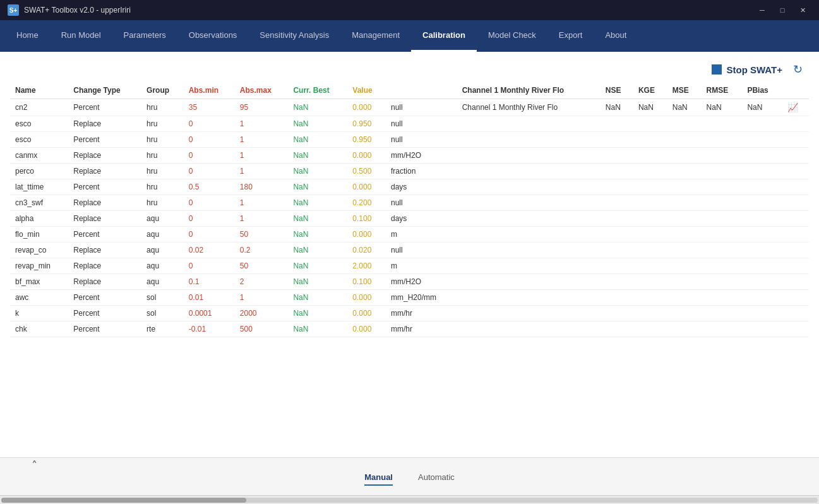 Image resolution: width=819 pixels, height=504 pixels. What do you see at coordinates (366, 219) in the screenshot?
I see `table-cell: 0.100` at bounding box center [366, 219].